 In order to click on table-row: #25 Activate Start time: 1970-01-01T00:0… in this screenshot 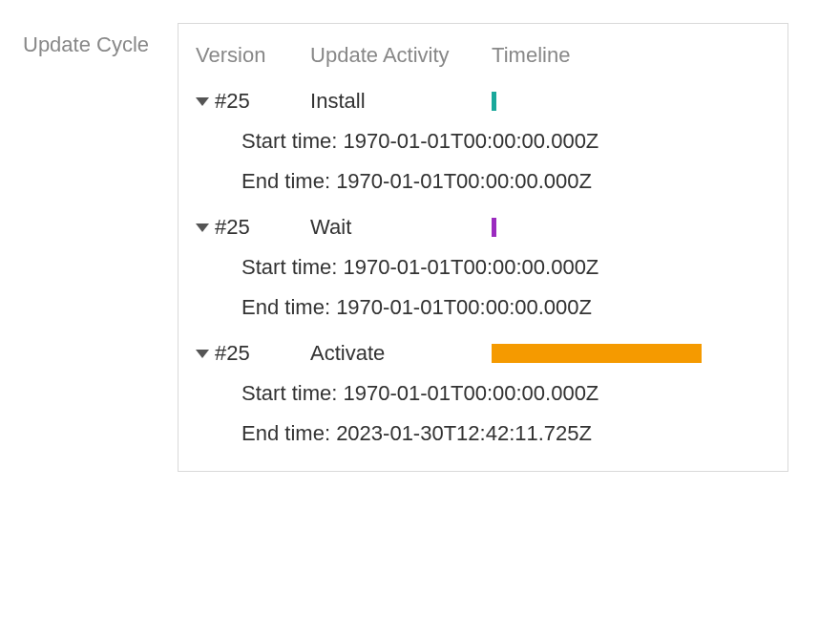, I will do `click(483, 394)`.